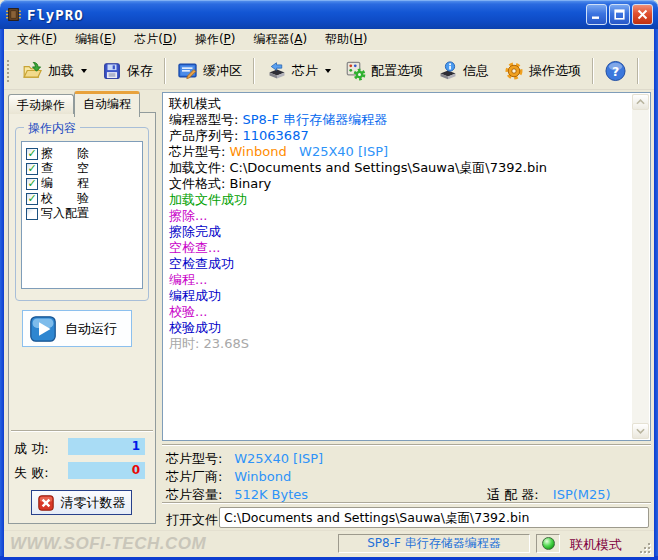 The height and width of the screenshot is (560, 658). I want to click on menu-item-programmer: 编程器(A), so click(281, 40).